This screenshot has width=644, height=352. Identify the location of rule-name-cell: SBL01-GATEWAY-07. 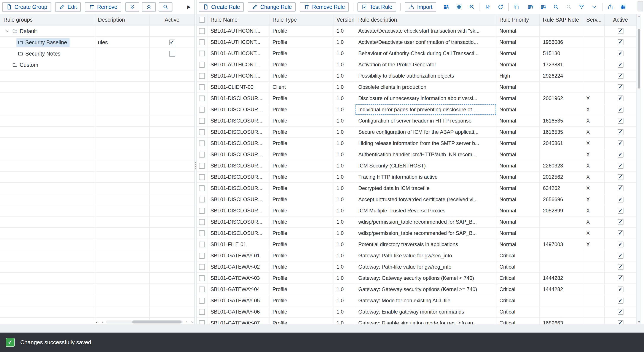
(238, 321).